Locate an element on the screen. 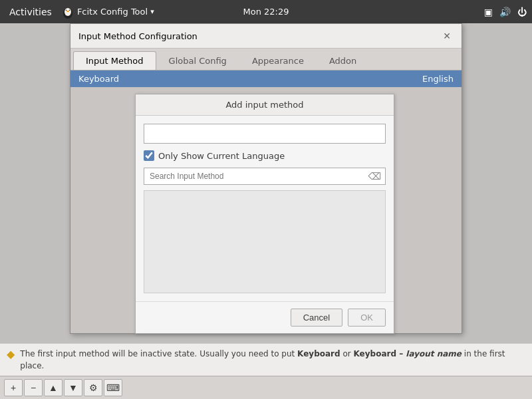 The height and width of the screenshot is (399, 532). add-dialog-title: Add input method is located at coordinates (265, 105).